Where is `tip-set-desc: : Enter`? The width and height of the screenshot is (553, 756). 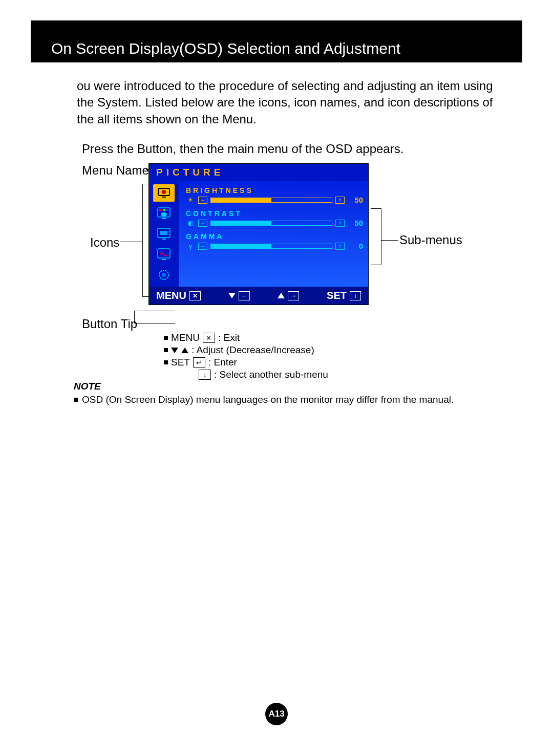 tip-set-desc: : Enter is located at coordinates (223, 362).